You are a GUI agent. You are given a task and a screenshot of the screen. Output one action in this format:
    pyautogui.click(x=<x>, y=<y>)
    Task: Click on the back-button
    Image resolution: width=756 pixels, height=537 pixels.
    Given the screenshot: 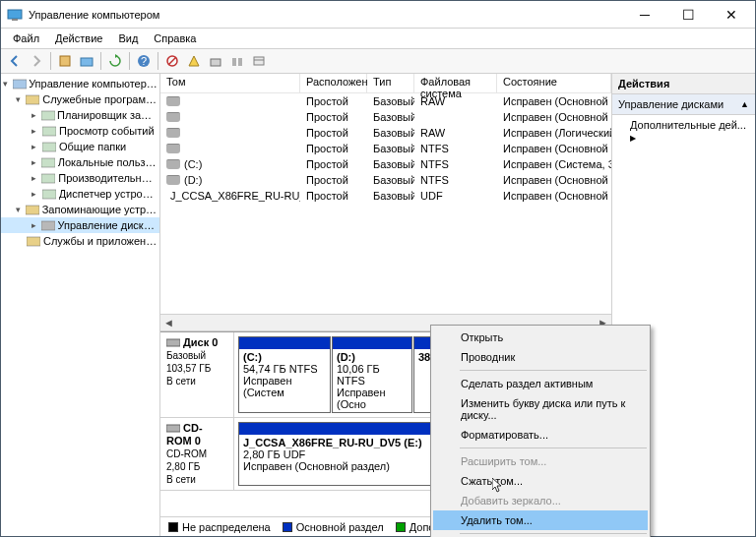 What is the action you would take?
    pyautogui.click(x=15, y=61)
    